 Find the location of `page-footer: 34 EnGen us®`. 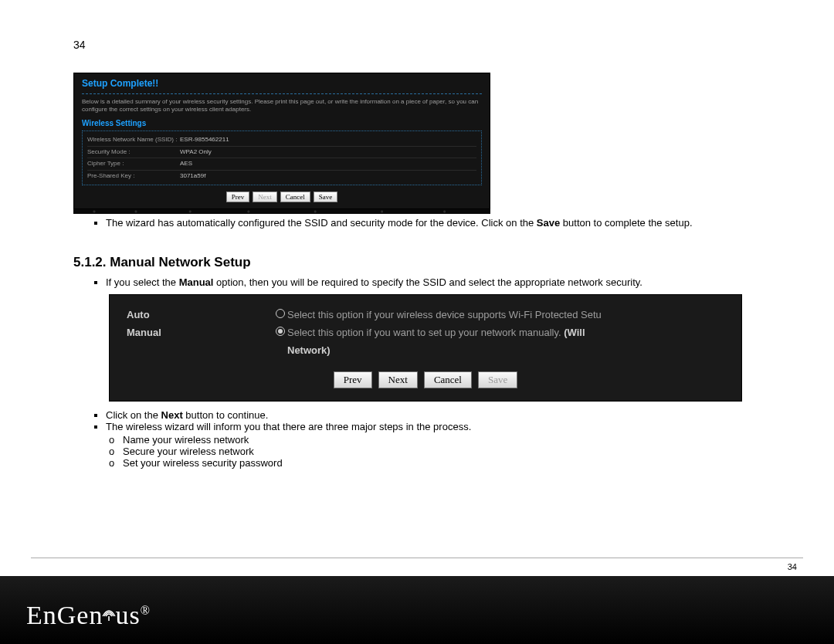

page-footer: 34 EnGen us® is located at coordinates (417, 608).